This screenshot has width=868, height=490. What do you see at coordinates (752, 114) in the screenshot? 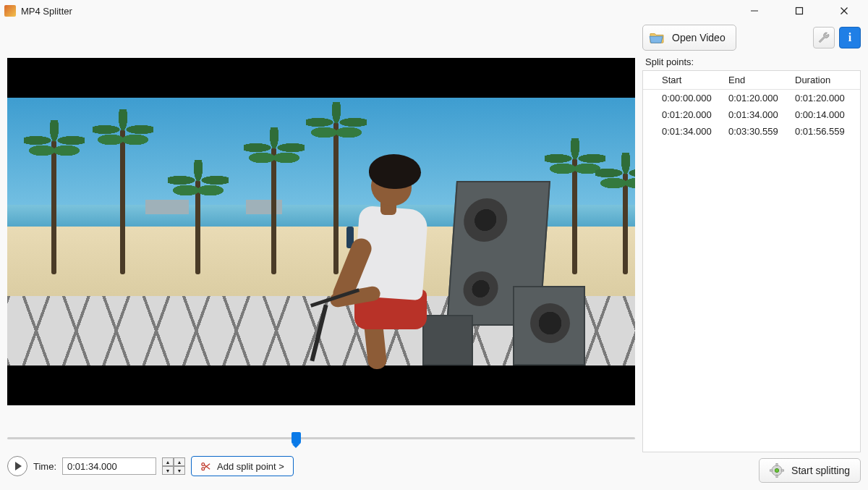
I see `table-body: 0:00:00.0000:01:20.0000:01:20.0000:01:20…` at bounding box center [752, 114].